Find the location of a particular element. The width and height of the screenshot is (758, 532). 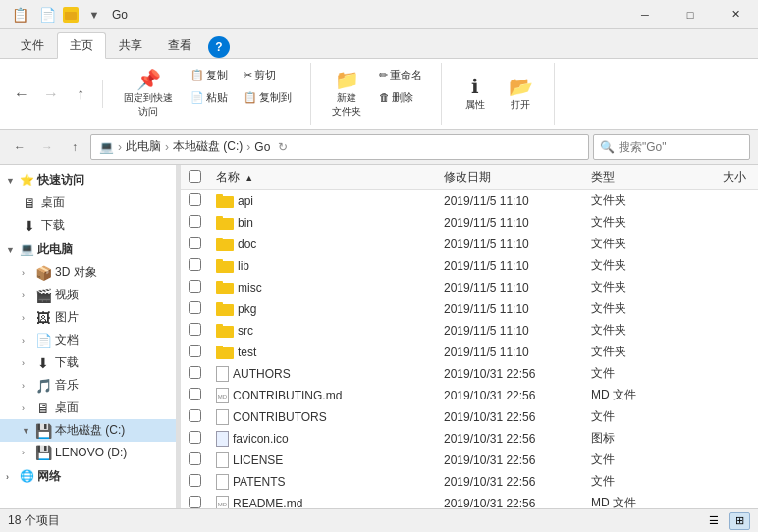

tiles-view-button: ⊞ is located at coordinates (739, 521).